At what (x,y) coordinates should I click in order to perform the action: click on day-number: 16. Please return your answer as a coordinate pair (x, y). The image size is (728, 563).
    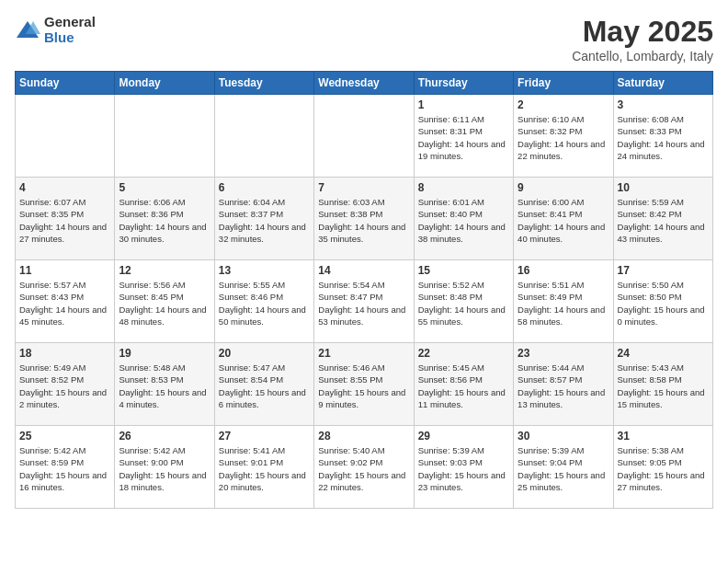
    Looking at the image, I should click on (563, 270).